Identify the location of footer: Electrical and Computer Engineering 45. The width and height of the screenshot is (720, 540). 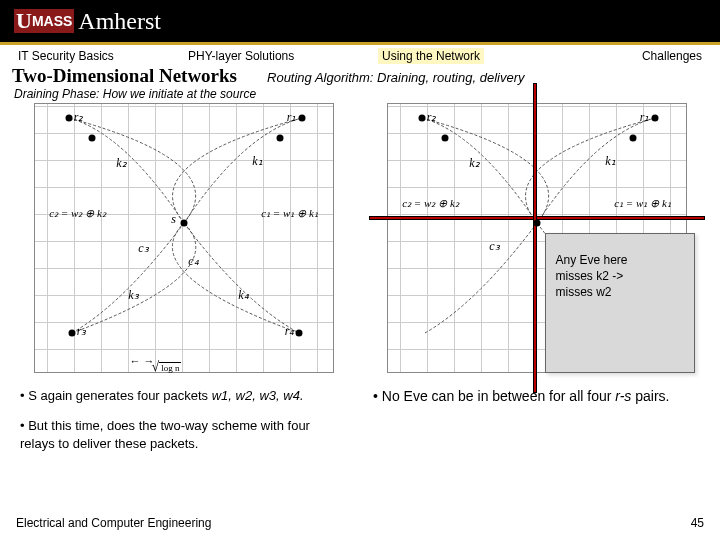
(360, 523).